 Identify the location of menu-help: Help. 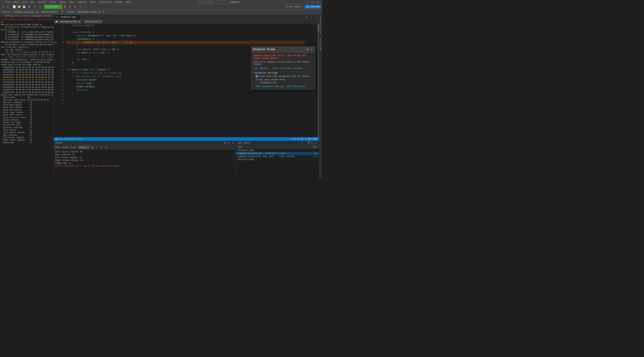
(128, 2).